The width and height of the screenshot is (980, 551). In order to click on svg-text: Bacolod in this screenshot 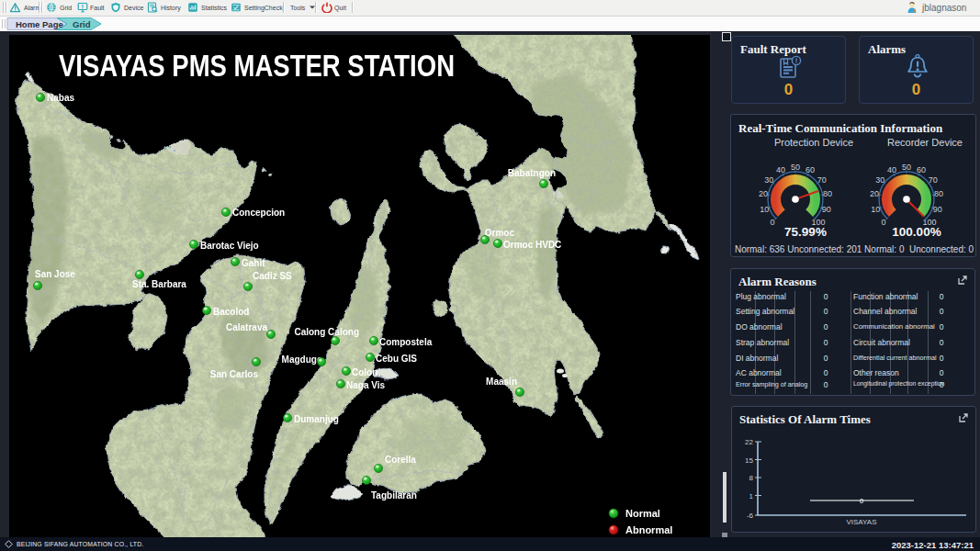, I will do `click(231, 312)`.